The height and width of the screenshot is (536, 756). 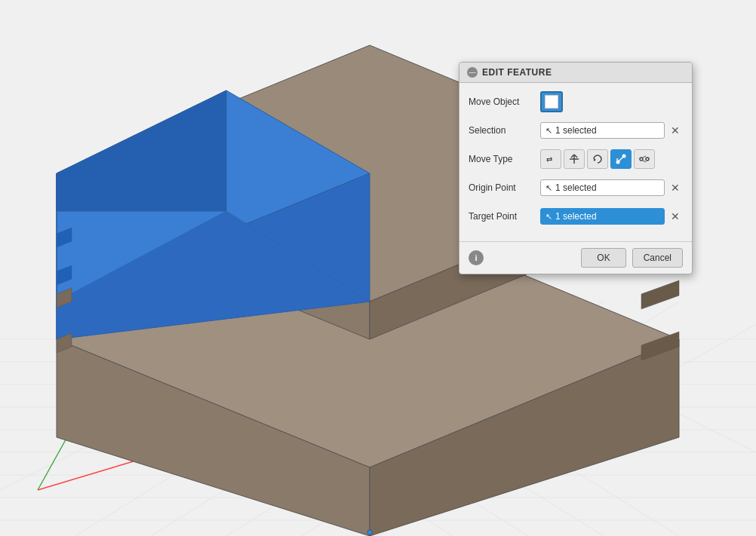 I want to click on origin-point-field: ↖ 1 selected, so click(x=602, y=188).